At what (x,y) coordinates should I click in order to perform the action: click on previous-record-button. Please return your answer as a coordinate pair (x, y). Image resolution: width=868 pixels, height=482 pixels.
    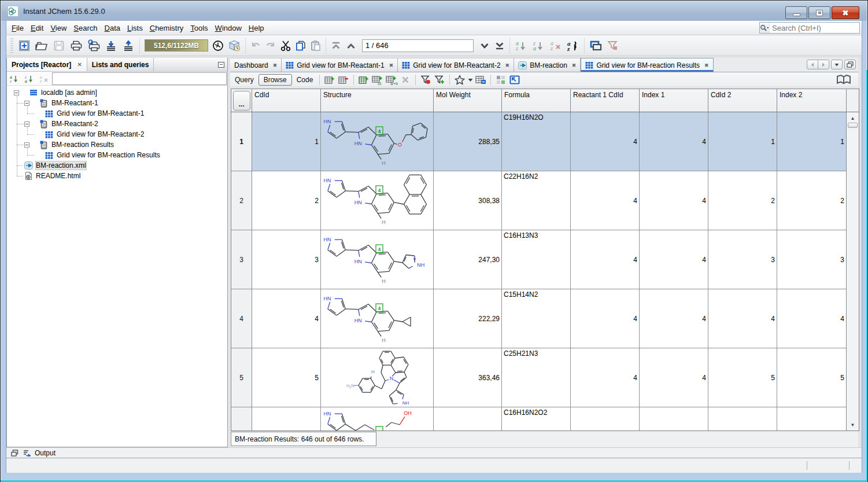
    Looking at the image, I should click on (351, 46).